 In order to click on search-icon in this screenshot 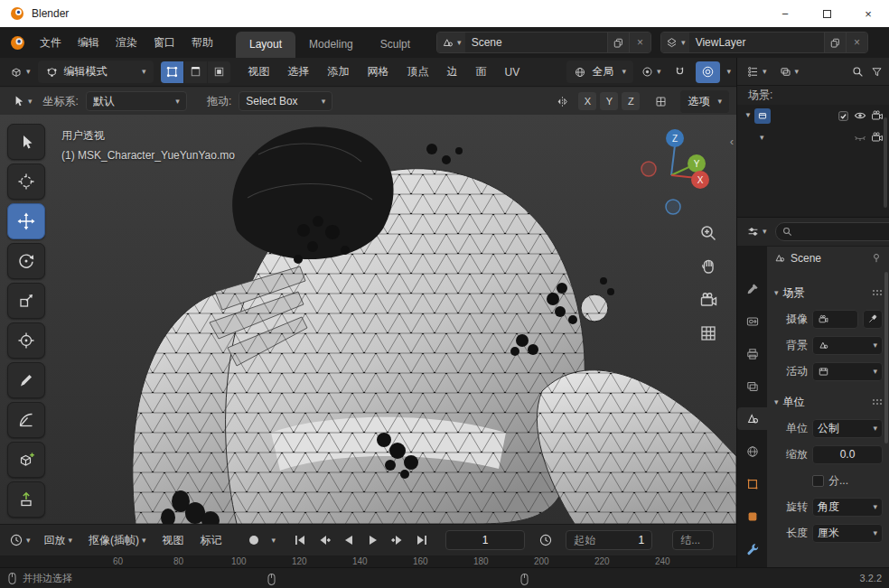, I will do `click(858, 72)`.